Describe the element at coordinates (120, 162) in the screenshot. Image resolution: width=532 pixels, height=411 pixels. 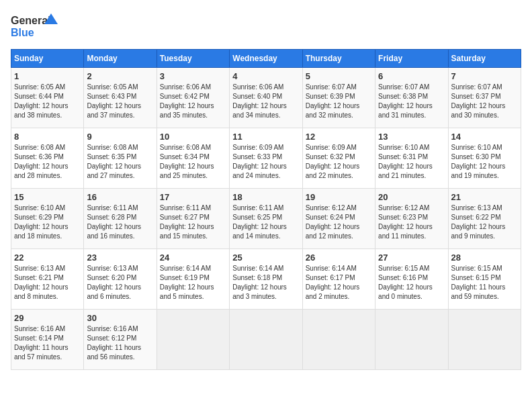
I see `day-info: Sunrise: 6:08 AMSunset: 6:35 PMDaylight:…` at that location.